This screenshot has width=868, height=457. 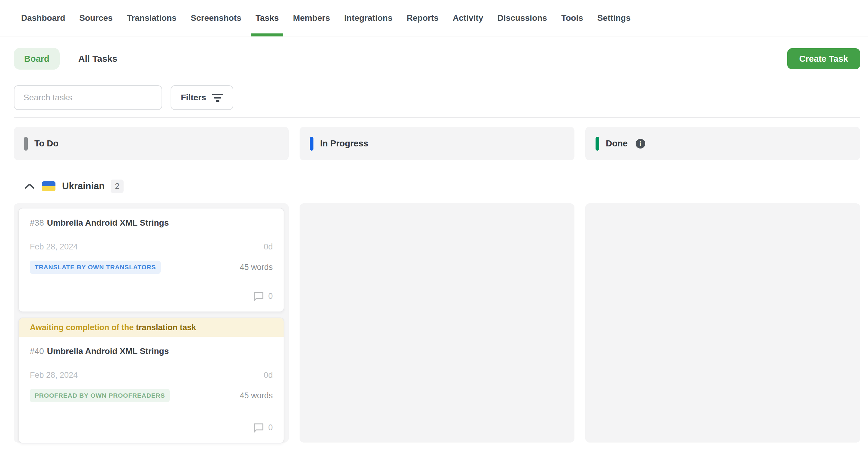 What do you see at coordinates (151, 260) in the screenshot?
I see `task-card-38: #38Umbrella Android XML Strings Feb 28, …` at bounding box center [151, 260].